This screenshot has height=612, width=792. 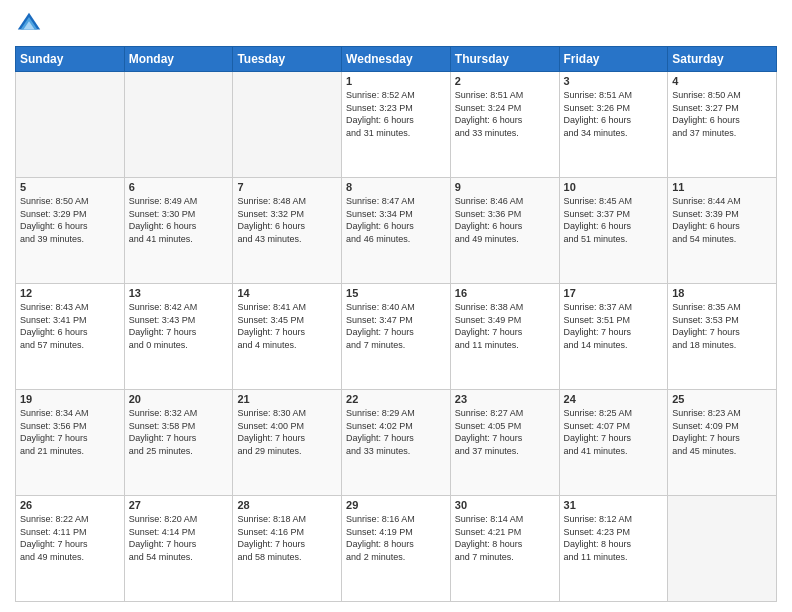 What do you see at coordinates (179, 187) in the screenshot?
I see `day-number: 6` at bounding box center [179, 187].